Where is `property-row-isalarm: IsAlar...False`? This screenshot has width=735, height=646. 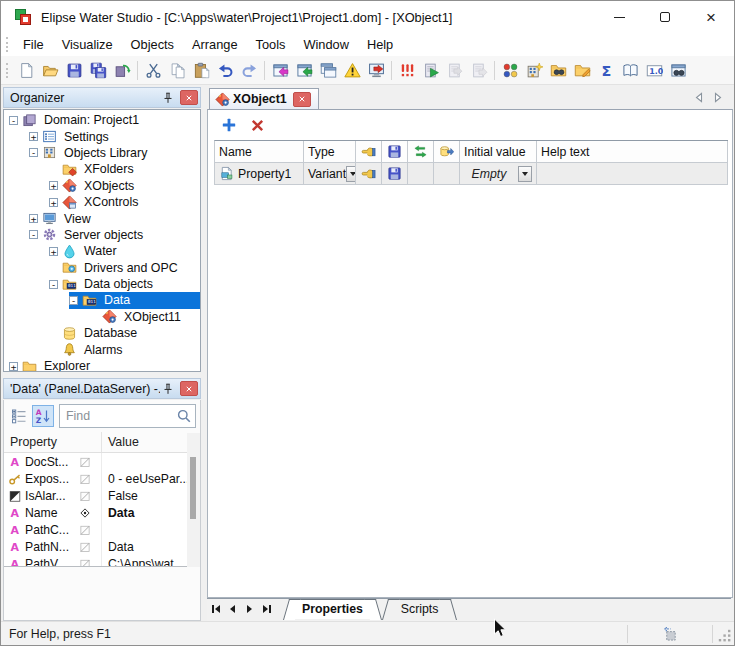 property-row-isalarm: IsAlar...False is located at coordinates (102, 496).